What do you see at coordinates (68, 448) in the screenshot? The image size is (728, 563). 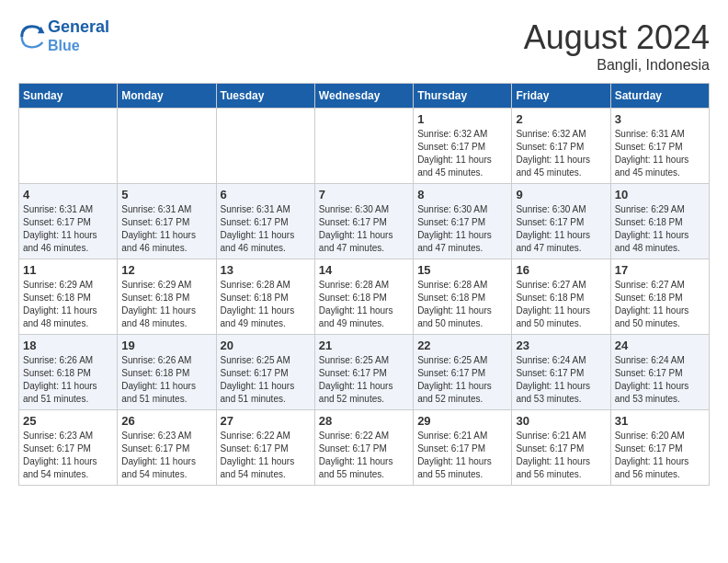 I see `calendar-cell: 25Sunrise: 6:23 AM Sunset: 6:17 PM Dayli…` at bounding box center [68, 448].